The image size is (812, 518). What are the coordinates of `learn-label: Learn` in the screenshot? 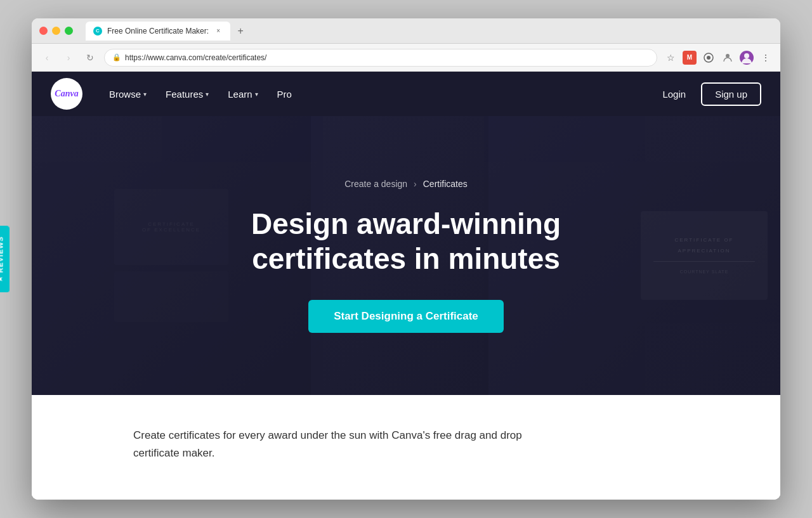 It's located at (240, 94).